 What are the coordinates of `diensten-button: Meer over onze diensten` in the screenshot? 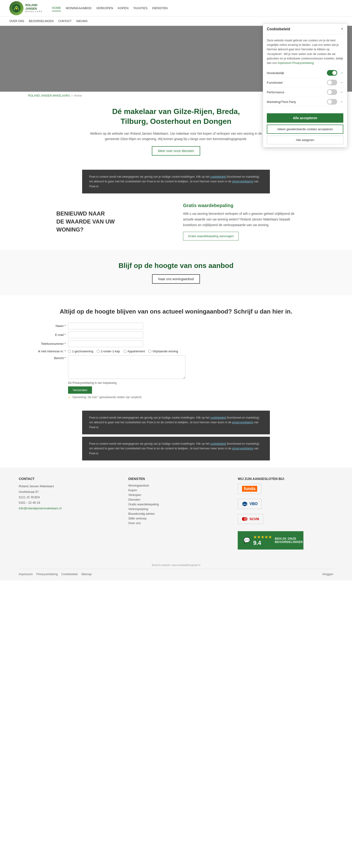 It's located at (176, 151).